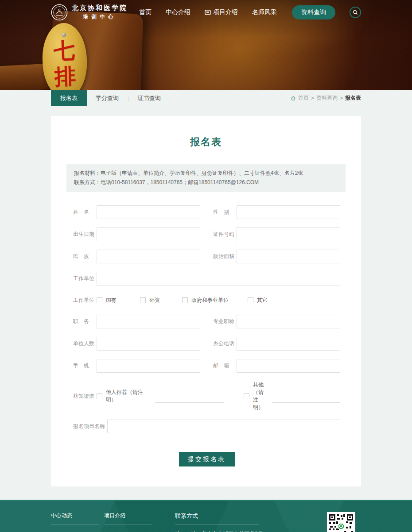  I want to click on nav-item-teachers: 名师风采, so click(264, 12).